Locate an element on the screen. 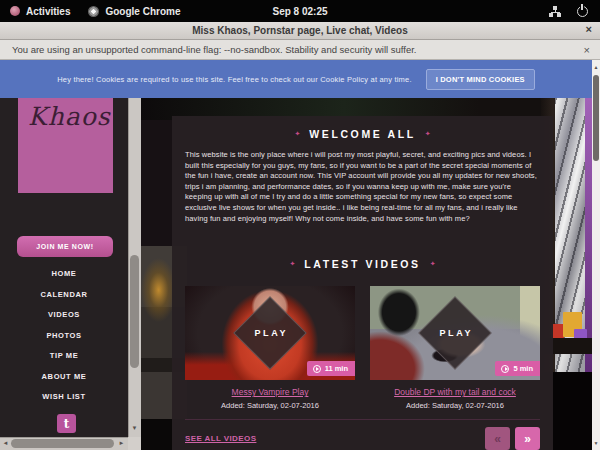 Image resolution: width=600 pixels, height=450 pixels. page-vertical-scrollbar-thumb is located at coordinates (596, 118).